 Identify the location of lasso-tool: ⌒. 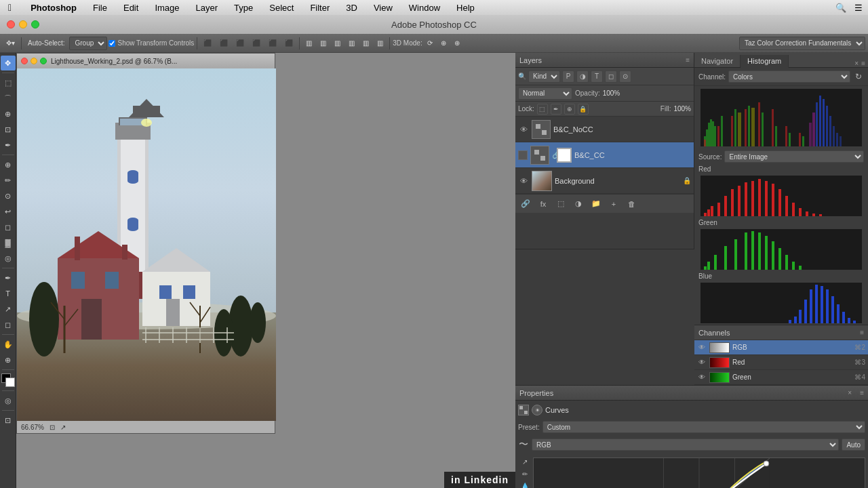
(8, 98).